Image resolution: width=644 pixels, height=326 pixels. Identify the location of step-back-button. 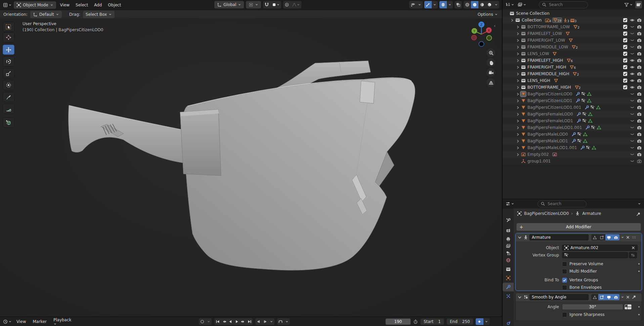
(259, 322).